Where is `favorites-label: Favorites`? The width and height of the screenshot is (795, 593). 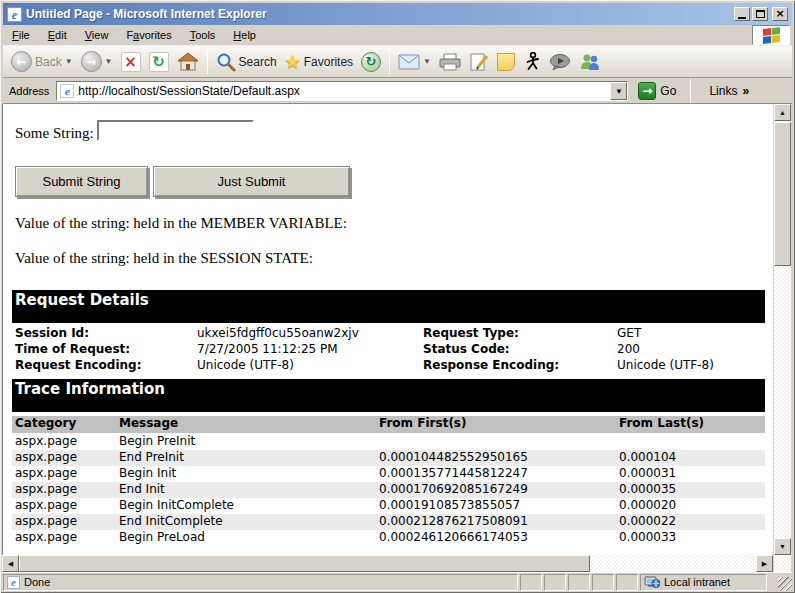
favorites-label: Favorites is located at coordinates (328, 62).